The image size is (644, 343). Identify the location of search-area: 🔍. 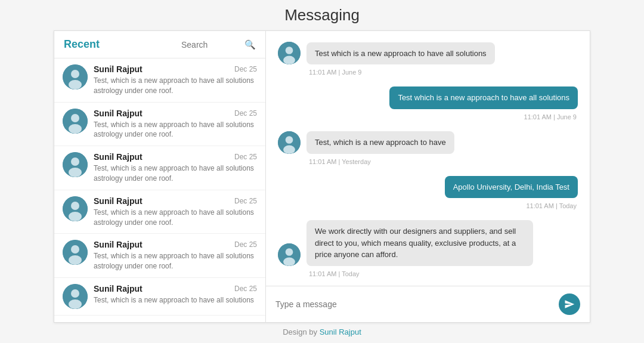
(218, 45).